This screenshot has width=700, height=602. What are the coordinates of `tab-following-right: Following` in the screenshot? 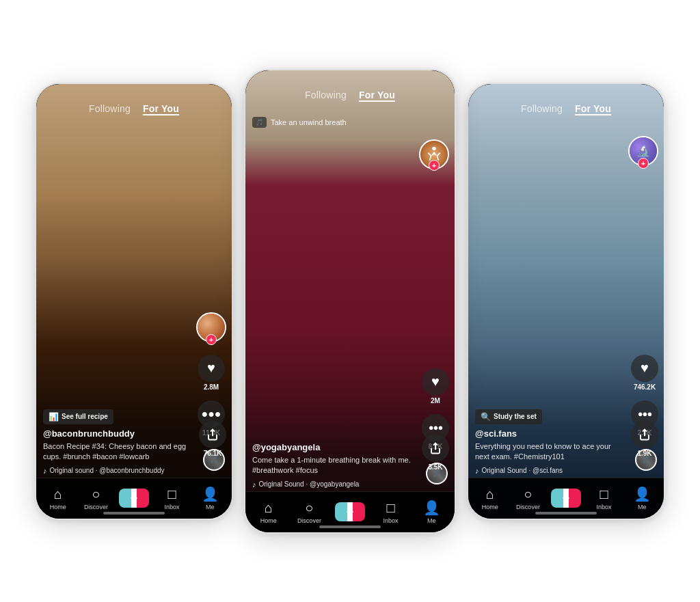 It's located at (541, 109).